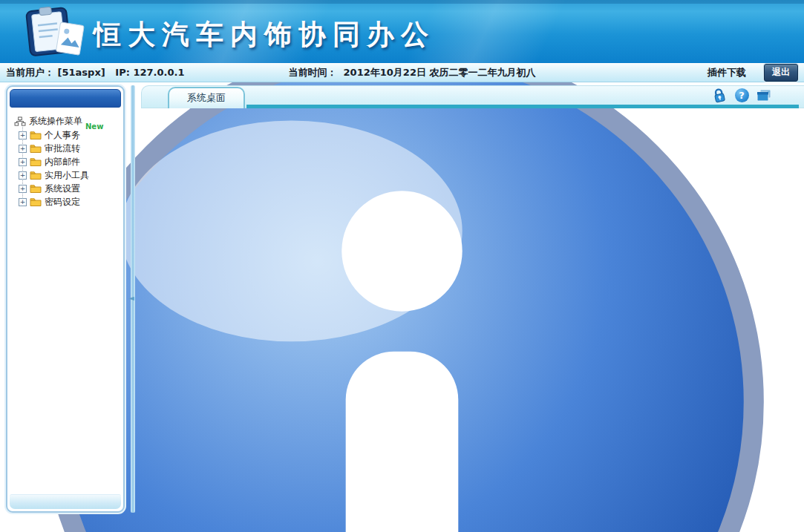 The height and width of the screenshot is (532, 804). What do you see at coordinates (54, 32) in the screenshot?
I see `app-logo-icon` at bounding box center [54, 32].